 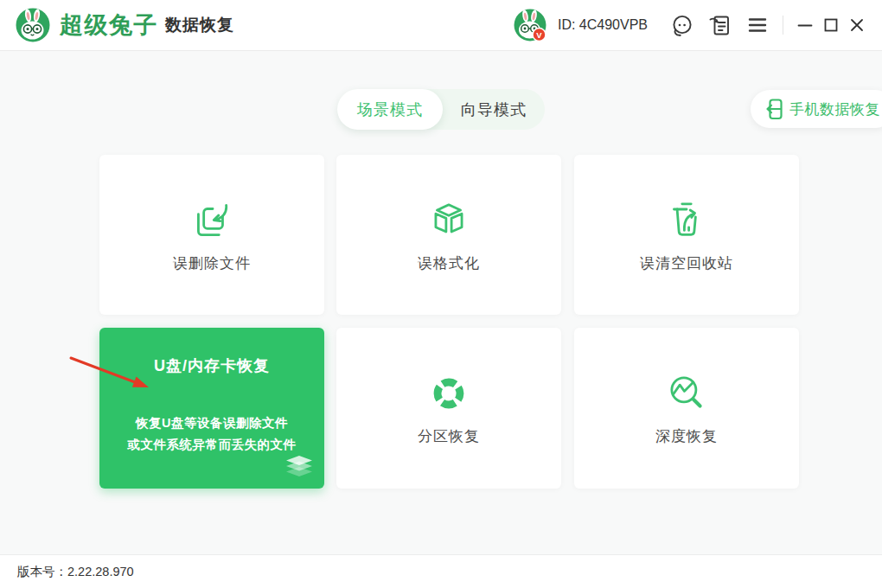 I want to click on minimize-icon, so click(x=805, y=25).